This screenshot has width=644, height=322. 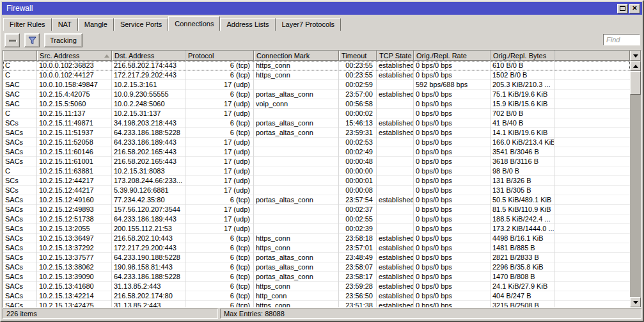 What do you see at coordinates (32, 40) in the screenshot?
I see `filter-button` at bounding box center [32, 40].